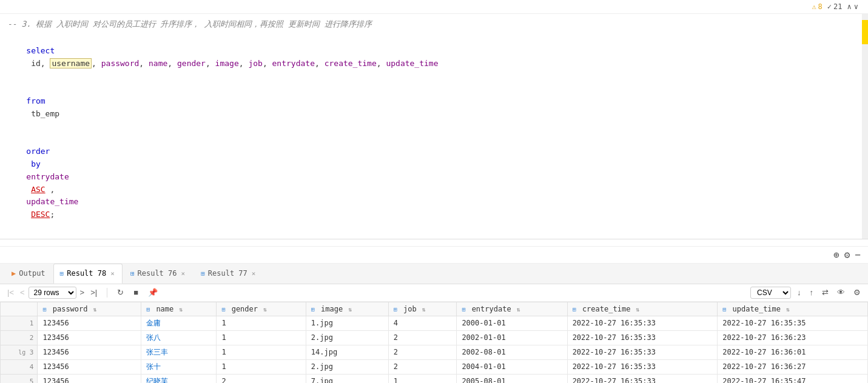  Describe the element at coordinates (793, 352) in the screenshot. I see `cell-update_time: 2022-10-27 16:36:01` at that location.